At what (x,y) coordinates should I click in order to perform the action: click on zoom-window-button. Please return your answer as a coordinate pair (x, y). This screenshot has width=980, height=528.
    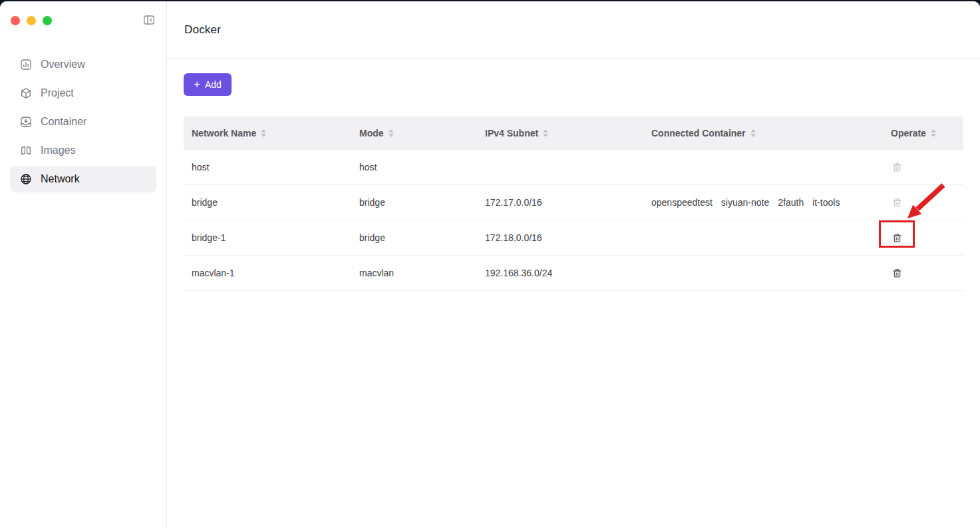
    Looking at the image, I should click on (47, 21).